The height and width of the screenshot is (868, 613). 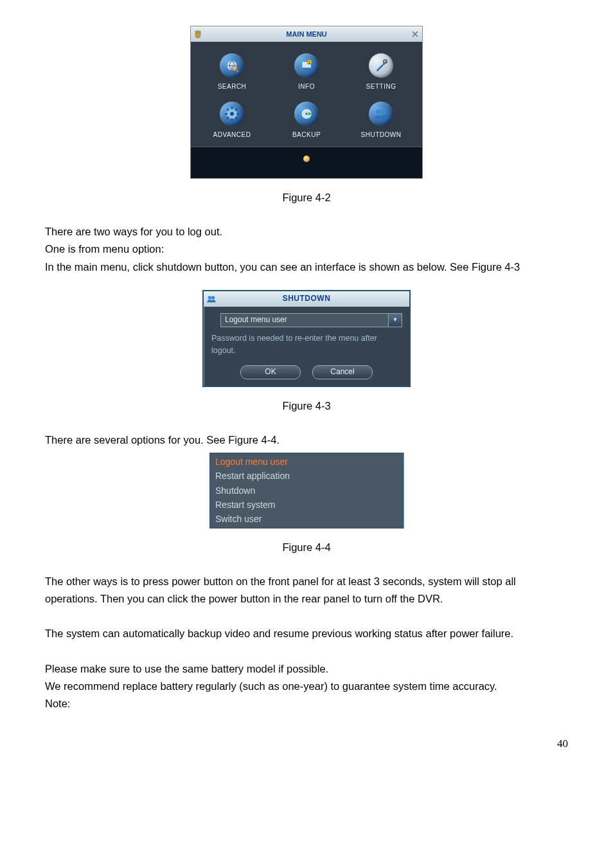 What do you see at coordinates (306, 231) in the screenshot?
I see `body-text: There are two ways for you to log out.` at bounding box center [306, 231].